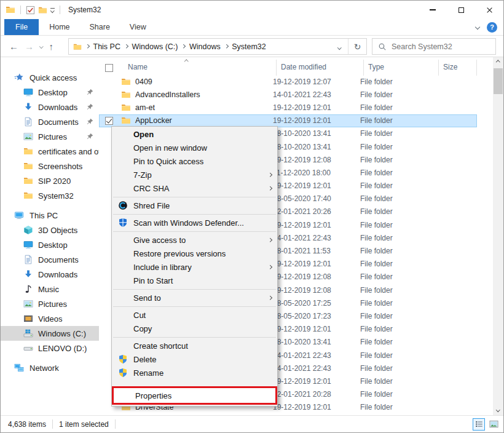 The width and height of the screenshot is (504, 433). What do you see at coordinates (312, 368) in the screenshot?
I see `date-modified-cell: 14-01-2021 22:43` at bounding box center [312, 368].